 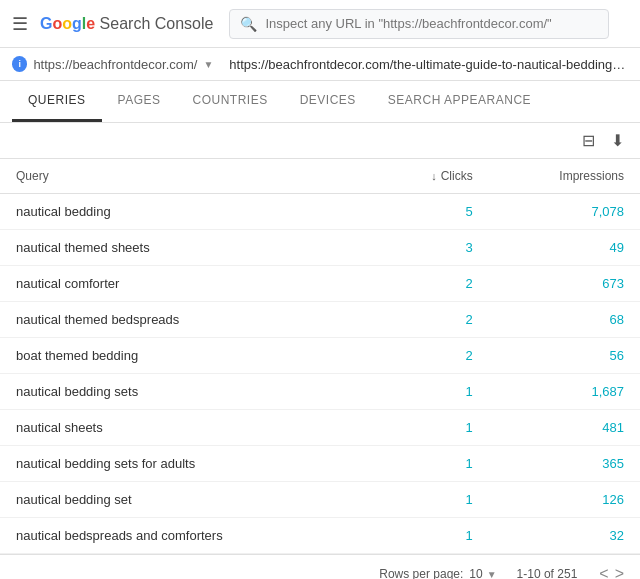 I want to click on tab-queries: QUERIES, so click(x=57, y=102).